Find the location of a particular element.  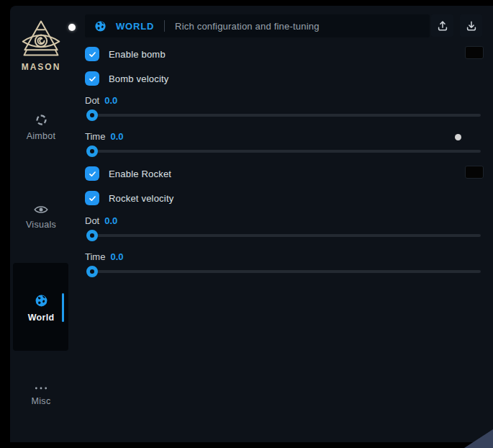

sidebar-item-misc: Misc is located at coordinates (41, 396).